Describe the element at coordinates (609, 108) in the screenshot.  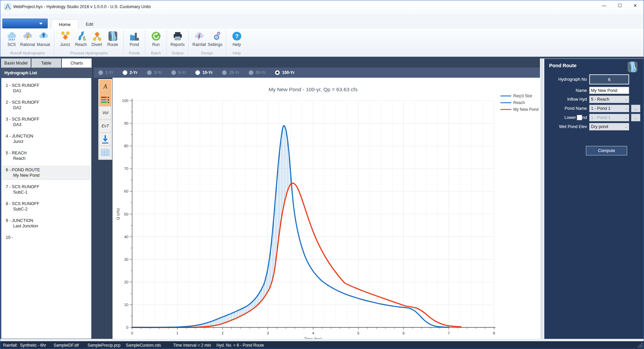
I see `pond-name-select: 1 - Pond 1⌄` at that location.